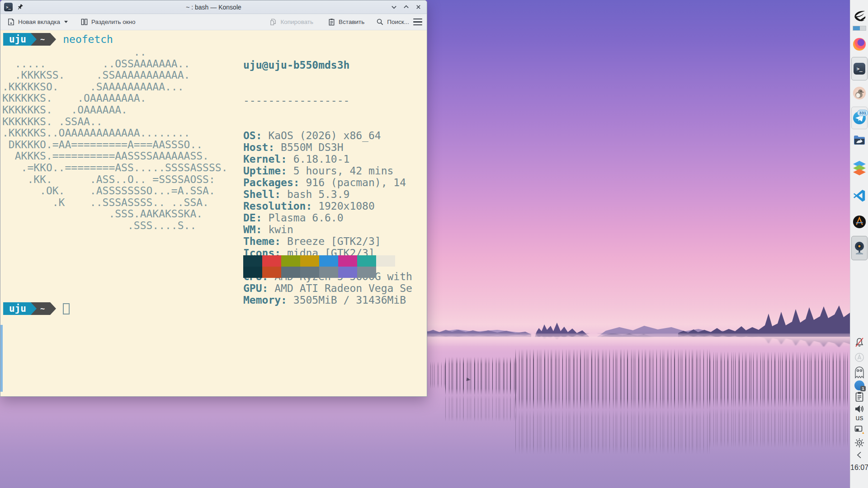 This screenshot has width=868, height=488. Describe the element at coordinates (859, 443) in the screenshot. I see `brightness-icon` at that location.